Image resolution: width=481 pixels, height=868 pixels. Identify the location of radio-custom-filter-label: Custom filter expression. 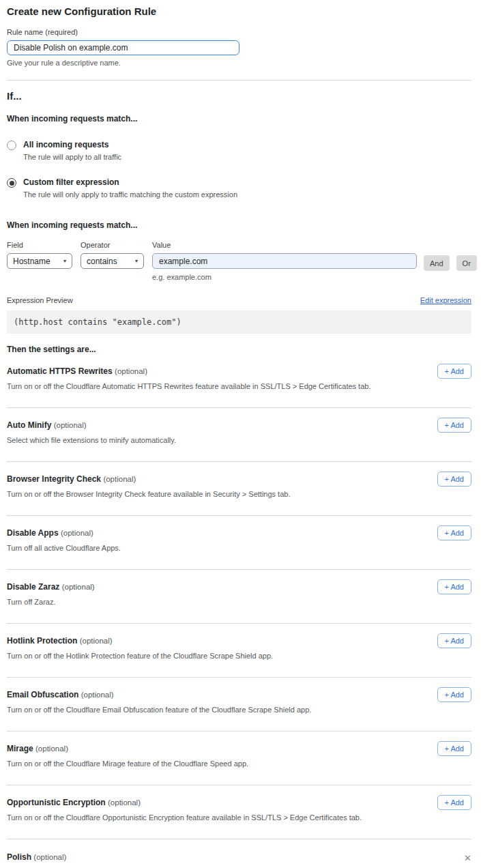
(130, 182).